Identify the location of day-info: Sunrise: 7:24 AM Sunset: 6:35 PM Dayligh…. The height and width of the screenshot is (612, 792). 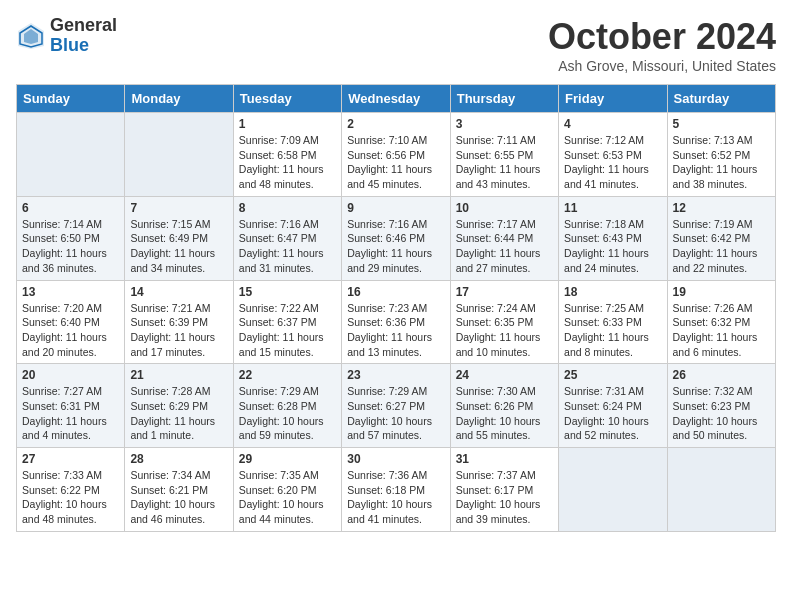
(504, 330).